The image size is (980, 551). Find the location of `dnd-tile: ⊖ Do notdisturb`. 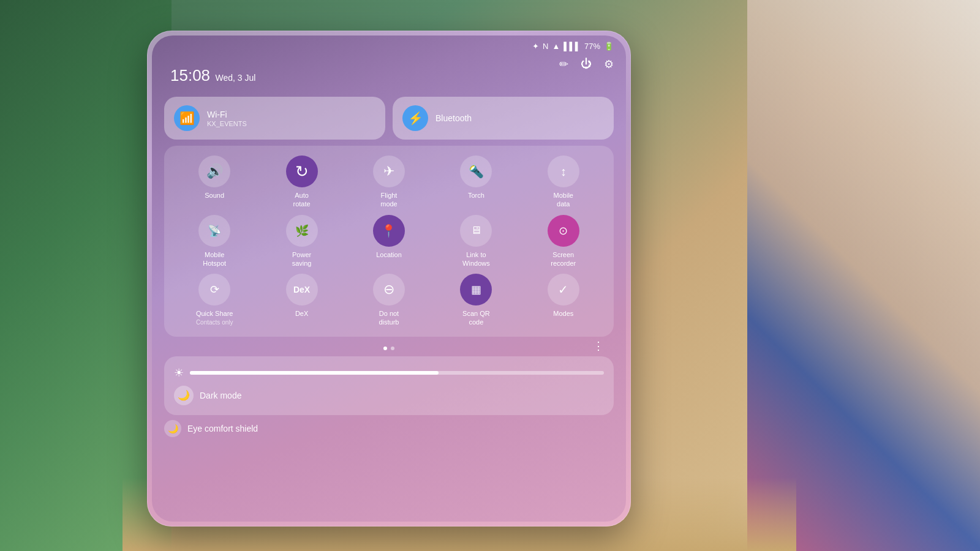

dnd-tile: ⊖ Do notdisturb is located at coordinates (389, 300).